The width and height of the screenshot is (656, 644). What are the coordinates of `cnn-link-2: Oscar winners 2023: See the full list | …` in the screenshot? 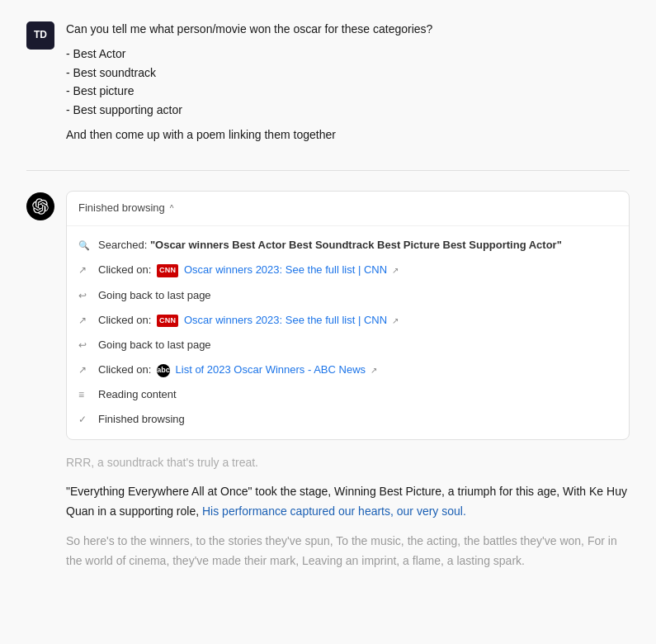 It's located at (286, 320).